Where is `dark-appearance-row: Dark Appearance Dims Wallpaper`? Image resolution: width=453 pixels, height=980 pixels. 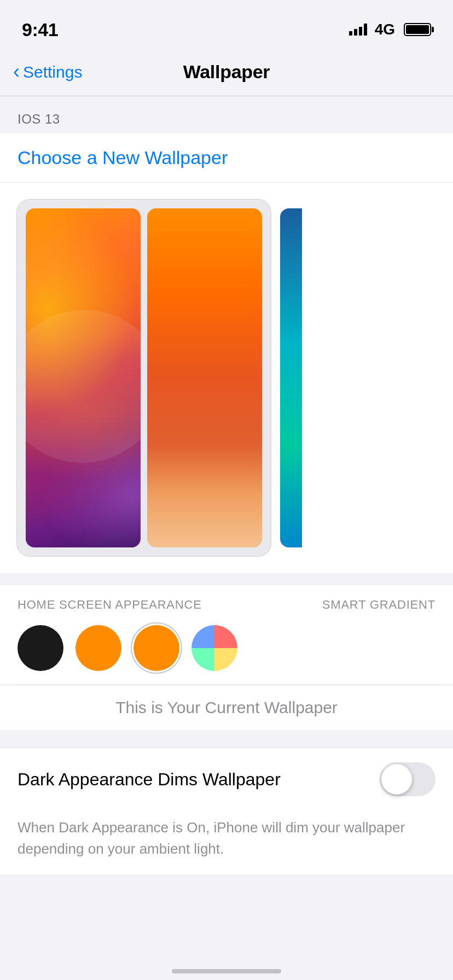
dark-appearance-row: Dark Appearance Dims Wallpaper is located at coordinates (226, 779).